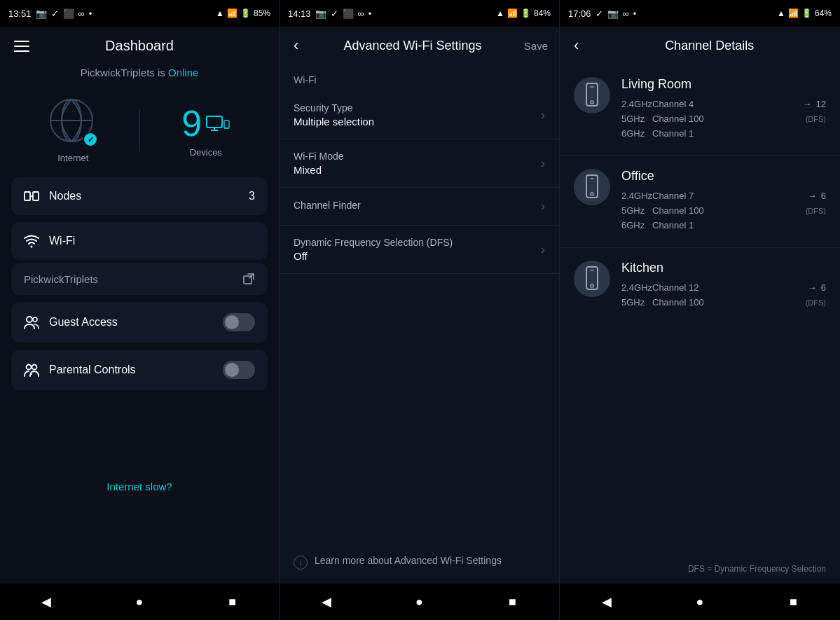 The image size is (840, 620). Describe the element at coordinates (637, 210) in the screenshot. I see `freq-5ghz-off: 5GHz` at that location.